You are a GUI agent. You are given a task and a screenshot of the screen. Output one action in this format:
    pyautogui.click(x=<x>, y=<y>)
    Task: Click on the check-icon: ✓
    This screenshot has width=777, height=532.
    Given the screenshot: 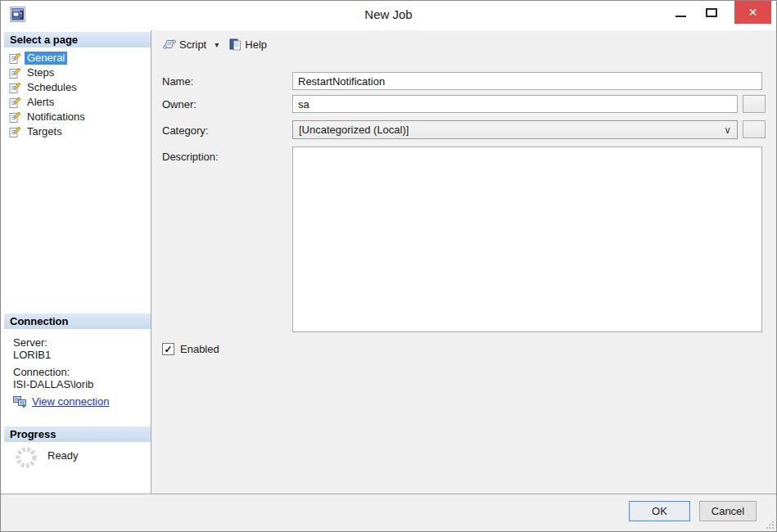 What is the action you would take?
    pyautogui.click(x=168, y=349)
    